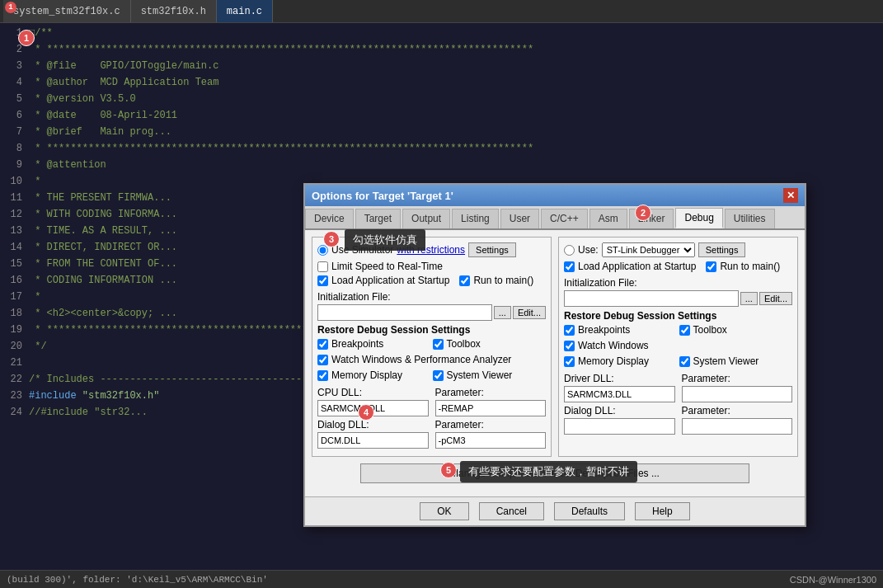 This screenshot has height=588, width=883. I want to click on right-sysview-cb, so click(684, 361).